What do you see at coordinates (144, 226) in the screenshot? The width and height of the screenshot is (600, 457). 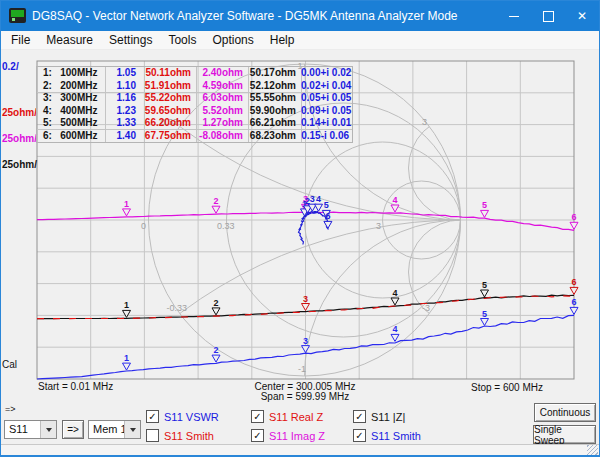 I see `svg-text: 0` at bounding box center [144, 226].